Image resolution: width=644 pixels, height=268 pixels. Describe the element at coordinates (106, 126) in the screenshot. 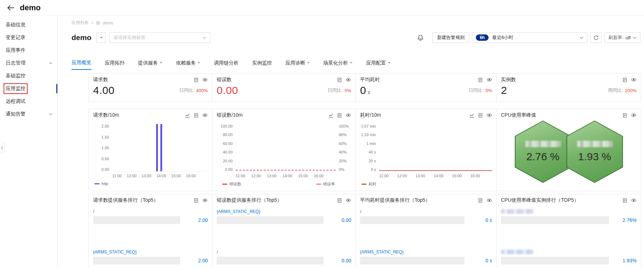

I see `y-tick: 2.00` at that location.